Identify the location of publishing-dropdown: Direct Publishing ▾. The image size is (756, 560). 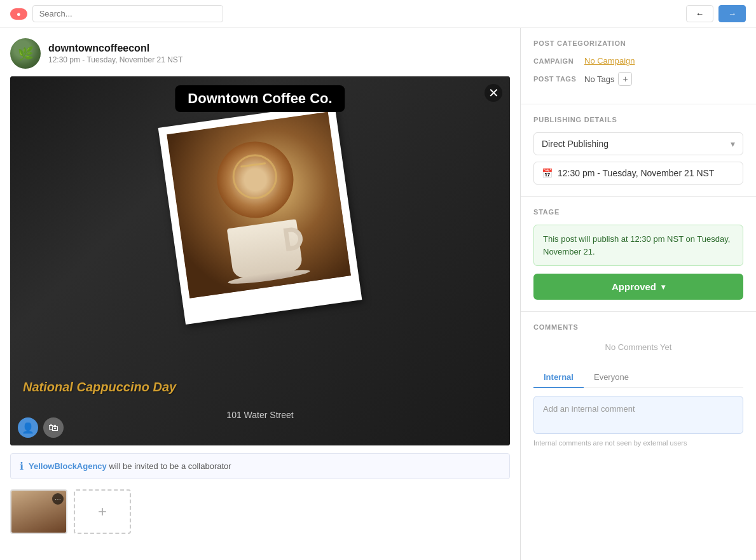
(638, 144).